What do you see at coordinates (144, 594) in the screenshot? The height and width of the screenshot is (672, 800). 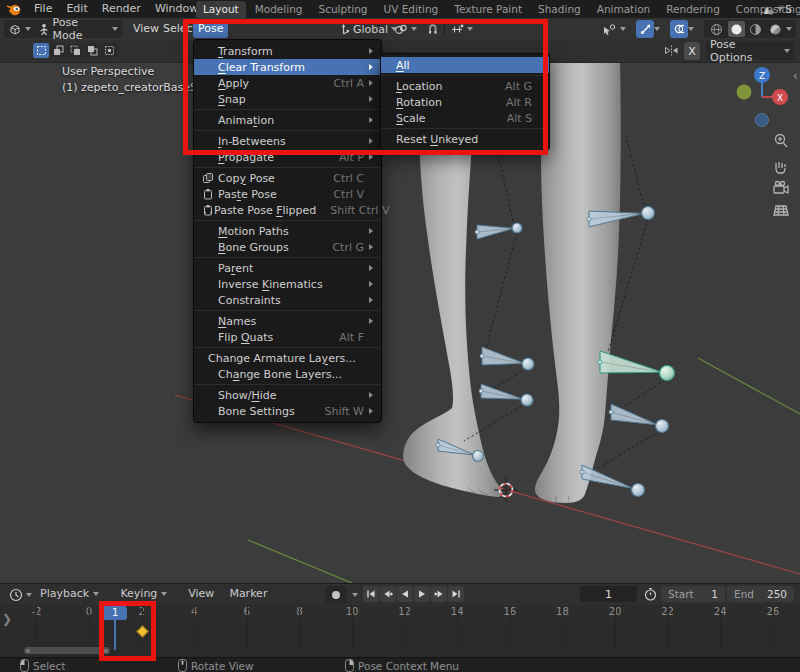 I see `timeline-menu-keying: Keying` at bounding box center [144, 594].